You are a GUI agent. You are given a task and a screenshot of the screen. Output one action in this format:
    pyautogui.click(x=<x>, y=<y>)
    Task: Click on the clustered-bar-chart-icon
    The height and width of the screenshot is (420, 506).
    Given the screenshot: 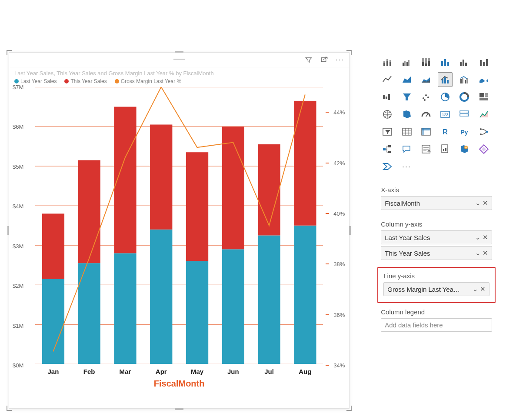 What is the action you would take?
    pyautogui.click(x=407, y=62)
    